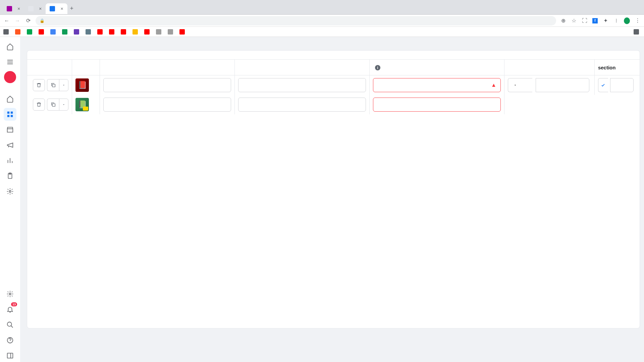  What do you see at coordinates (605, 21) in the screenshot?
I see `extensions-icon: ✦` at bounding box center [605, 21].